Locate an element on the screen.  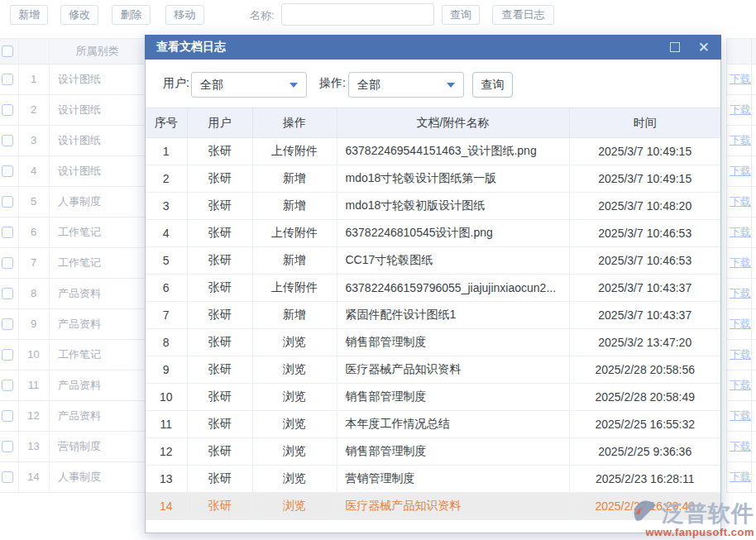
row-category: 产品资料 is located at coordinates (79, 416).